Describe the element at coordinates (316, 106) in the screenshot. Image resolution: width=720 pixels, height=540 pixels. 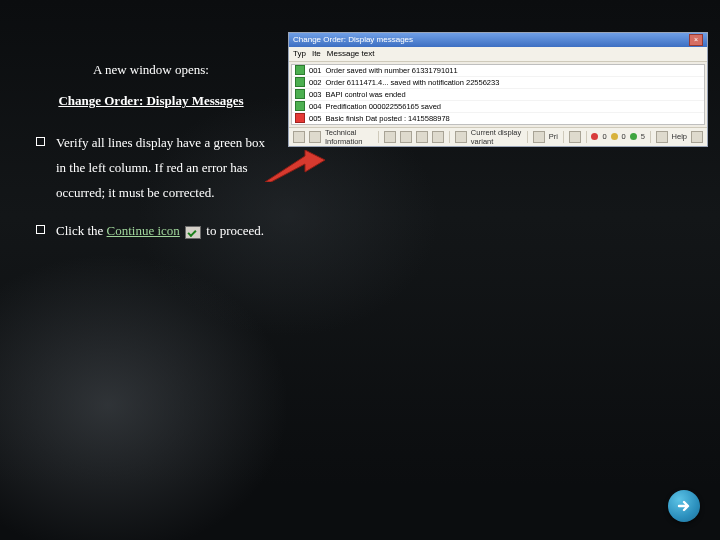
I see `row-id: 004` at that location.